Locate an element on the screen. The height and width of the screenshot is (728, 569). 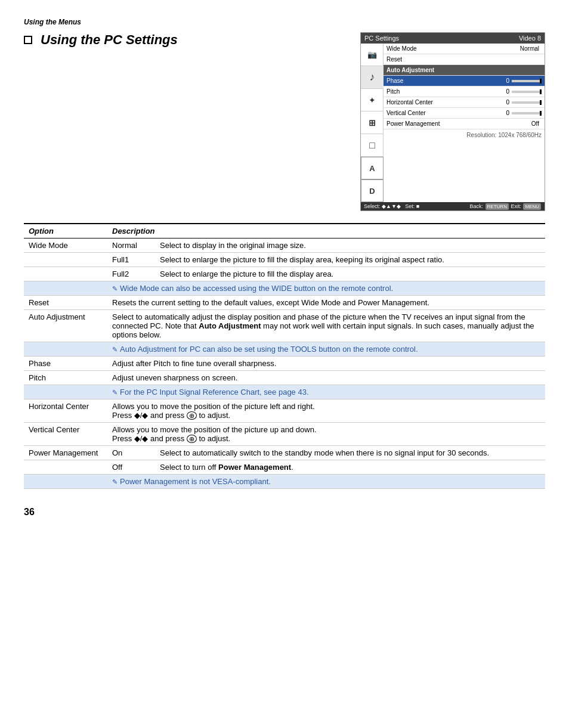
phase-bar is located at coordinates (527, 81).